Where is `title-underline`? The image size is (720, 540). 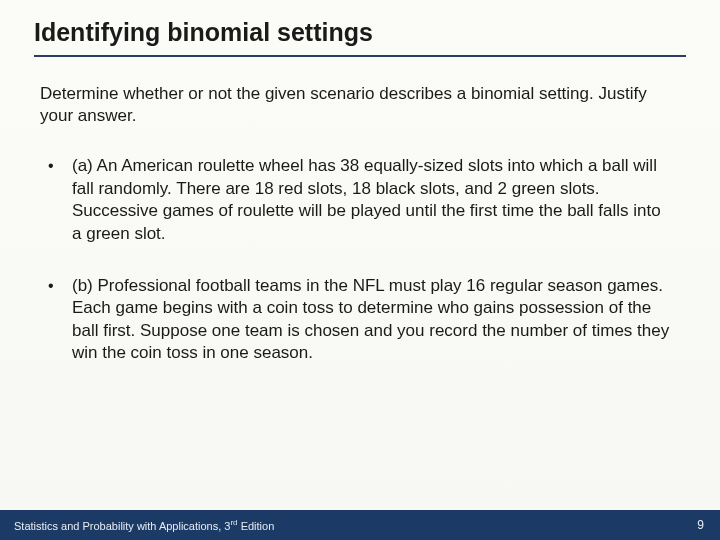
title-underline is located at coordinates (360, 56).